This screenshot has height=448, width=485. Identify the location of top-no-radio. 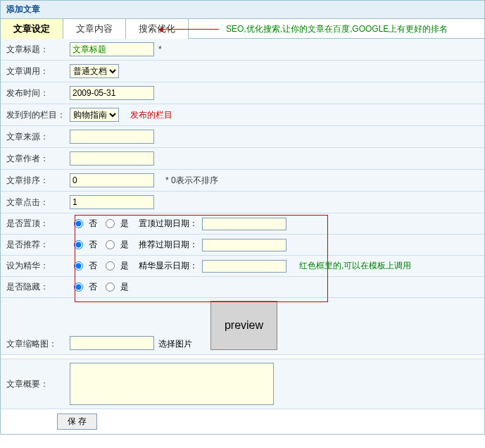
(79, 224).